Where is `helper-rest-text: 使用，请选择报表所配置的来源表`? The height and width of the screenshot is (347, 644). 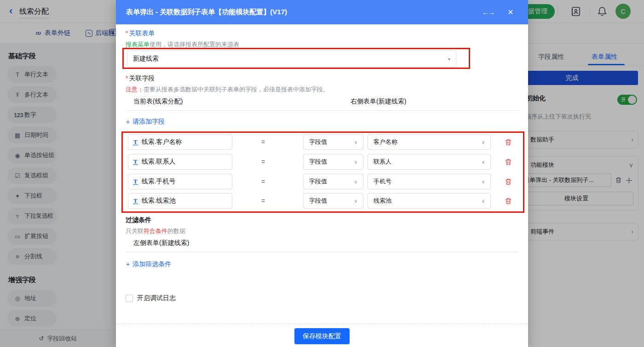 helper-rest-text: 使用，请选择报表所配置的来源表 is located at coordinates (194, 44).